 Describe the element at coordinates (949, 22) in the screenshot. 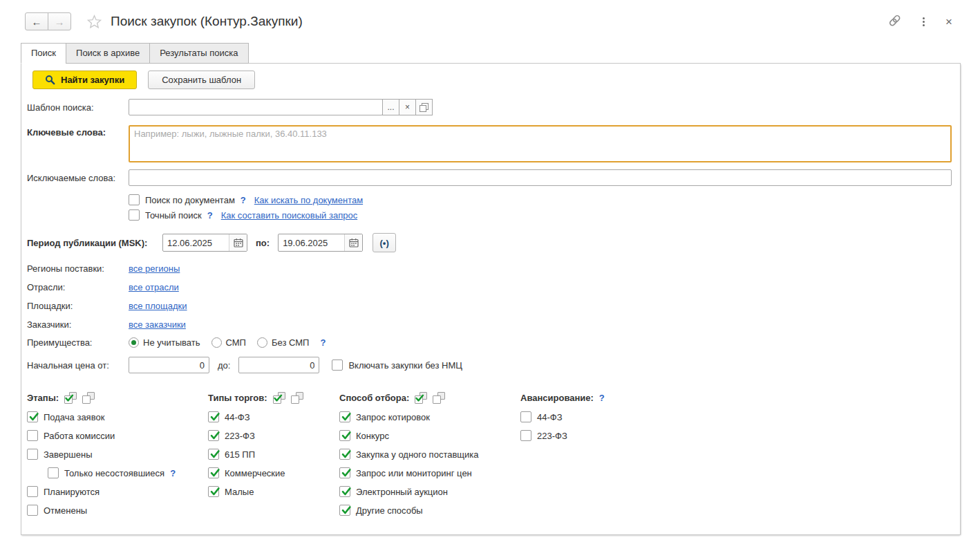

I see `close-icon: ×` at that location.